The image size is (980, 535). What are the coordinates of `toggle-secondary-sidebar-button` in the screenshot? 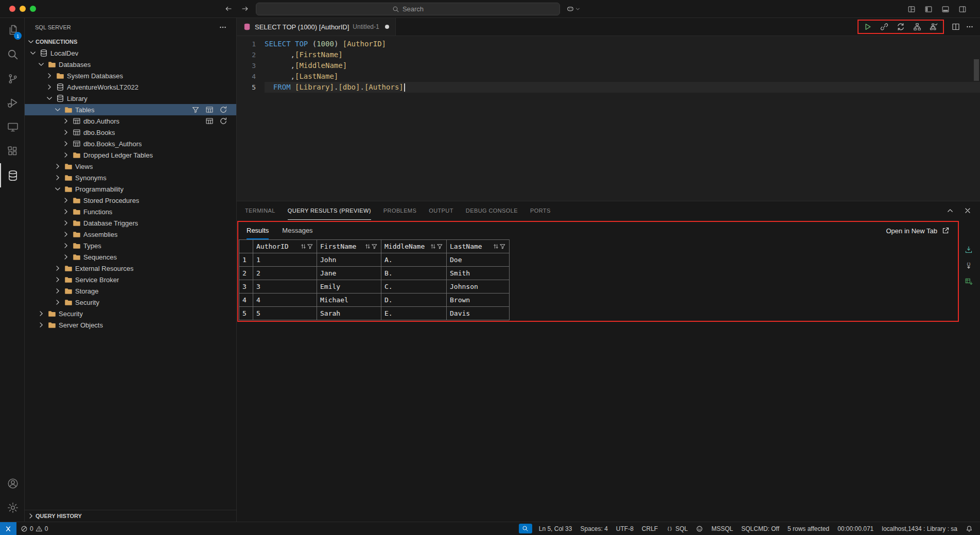 It's located at (962, 9).